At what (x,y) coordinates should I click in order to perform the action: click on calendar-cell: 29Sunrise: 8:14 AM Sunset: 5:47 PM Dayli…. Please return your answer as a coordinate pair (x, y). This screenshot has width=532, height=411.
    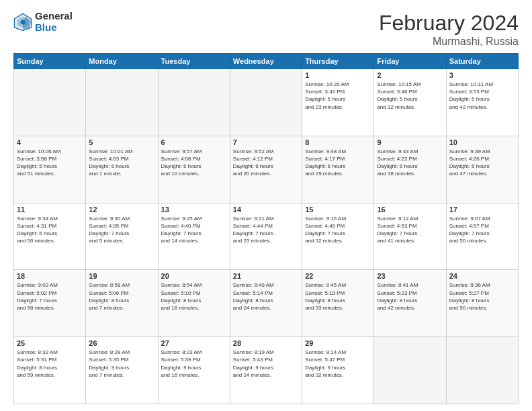
    Looking at the image, I should click on (339, 371).